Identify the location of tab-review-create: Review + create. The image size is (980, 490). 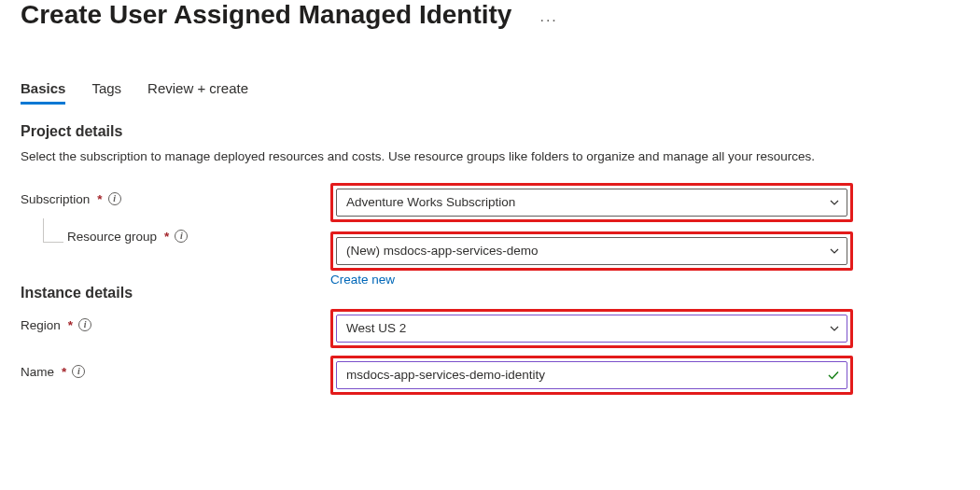
(198, 91).